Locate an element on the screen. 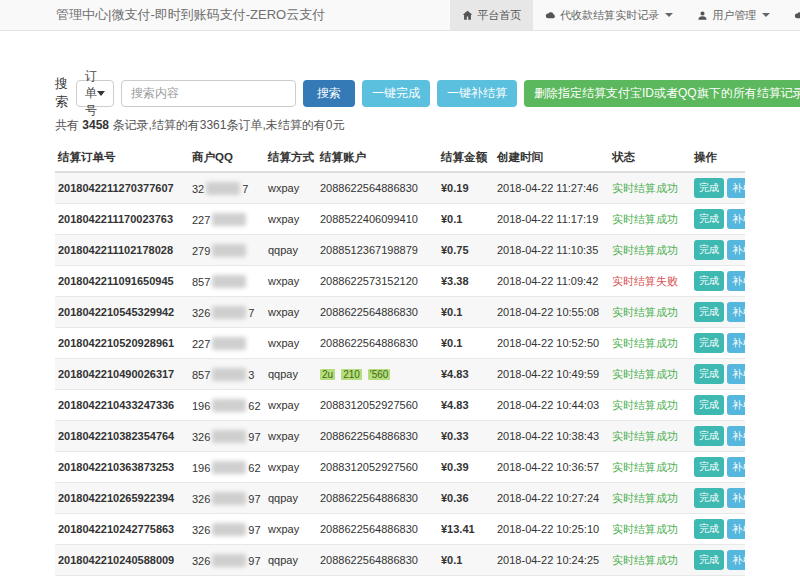 The width and height of the screenshot is (800, 579). table-row: 2018042211270377607327wxpay2088622564886… is located at coordinates (400, 188).